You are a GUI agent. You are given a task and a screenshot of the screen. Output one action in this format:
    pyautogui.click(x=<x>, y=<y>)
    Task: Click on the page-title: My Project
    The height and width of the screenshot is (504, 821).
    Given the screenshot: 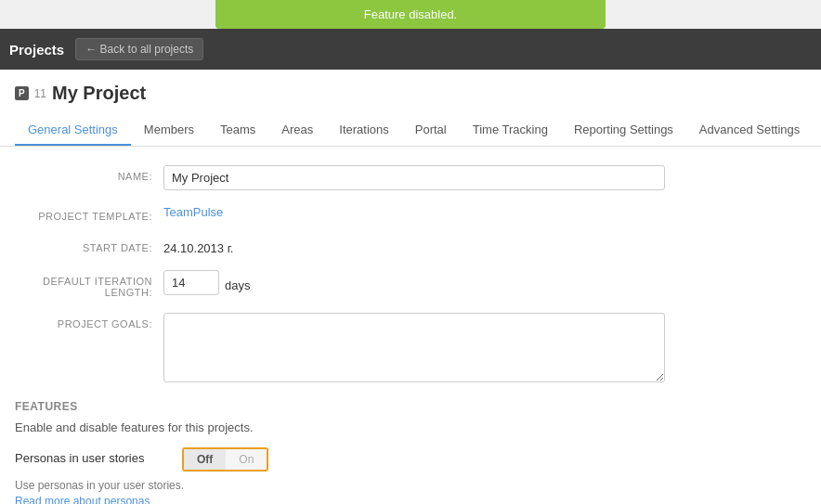 What is the action you would take?
    pyautogui.click(x=98, y=93)
    